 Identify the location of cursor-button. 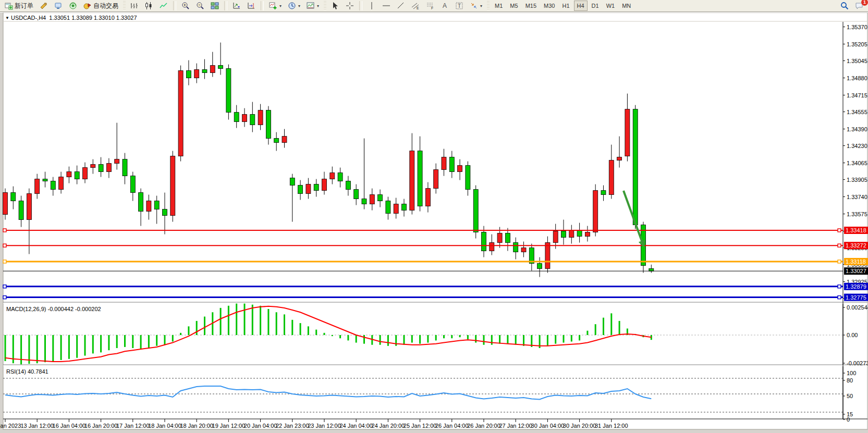
(335, 6).